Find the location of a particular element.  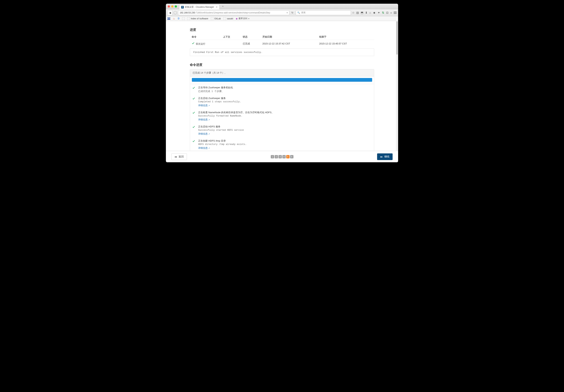

more-icon: » is located at coordinates (391, 13).